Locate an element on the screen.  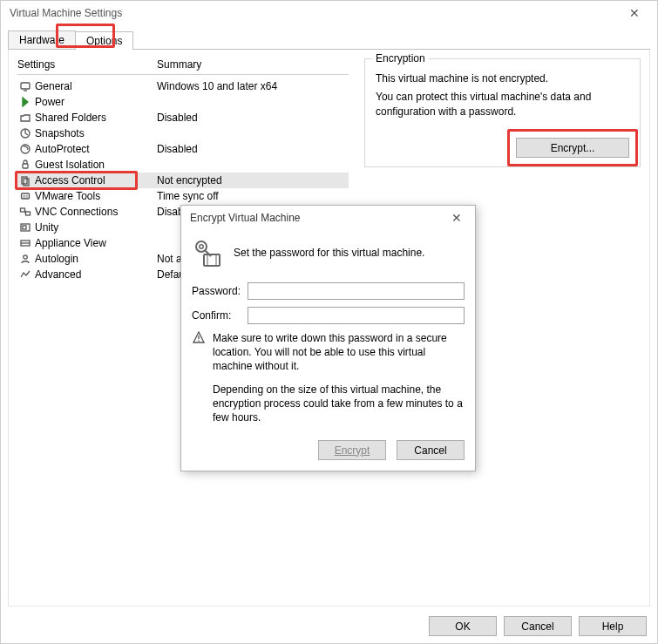
settings-row-power: Power is located at coordinates (183, 102).